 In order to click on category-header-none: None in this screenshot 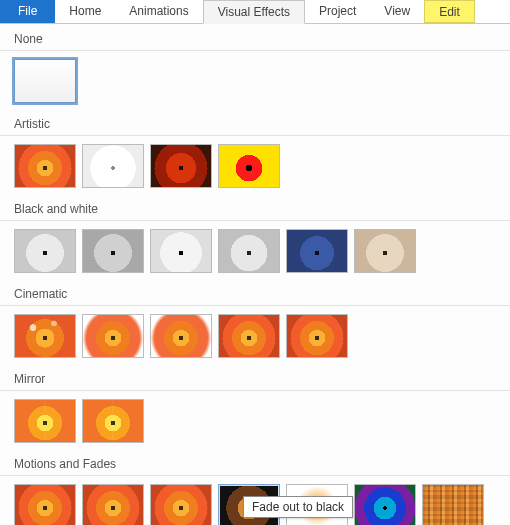, I will do `click(255, 38)`.